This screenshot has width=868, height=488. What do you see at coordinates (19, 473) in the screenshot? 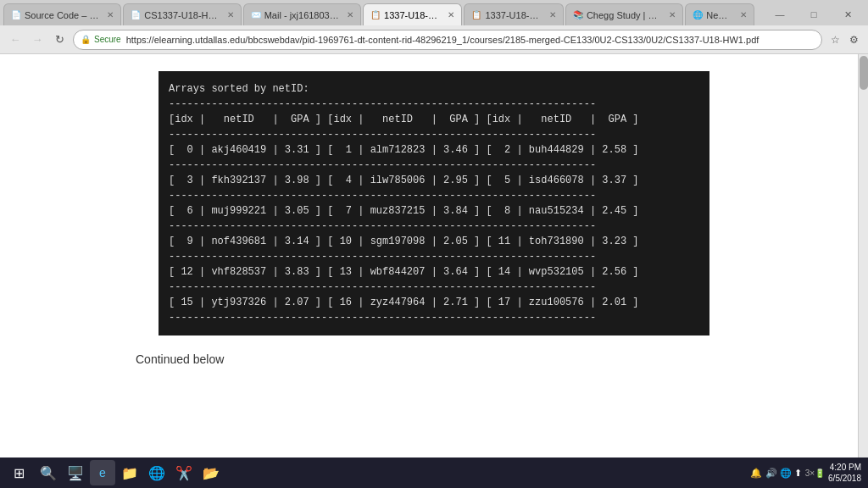
I see `start-button: ⊞` at bounding box center [19, 473].